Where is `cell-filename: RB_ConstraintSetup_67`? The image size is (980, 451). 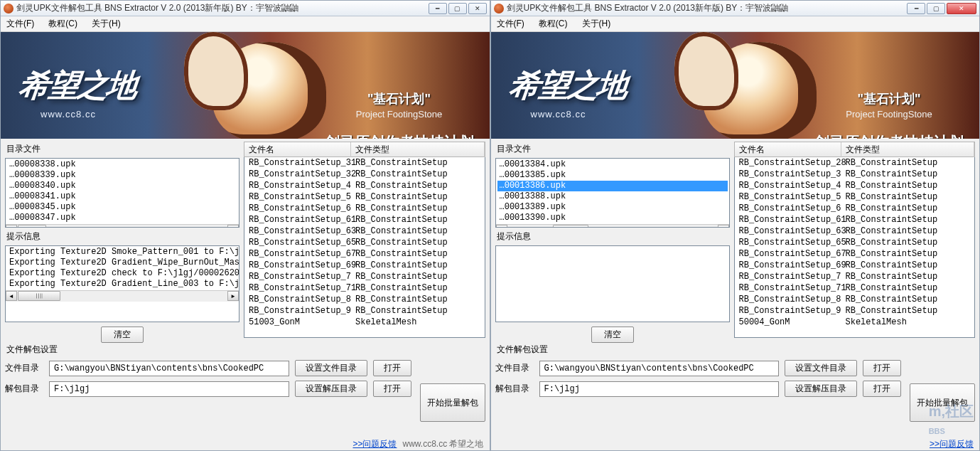
cell-filename: RB_ConstraintSetup_67 is located at coordinates (298, 254).